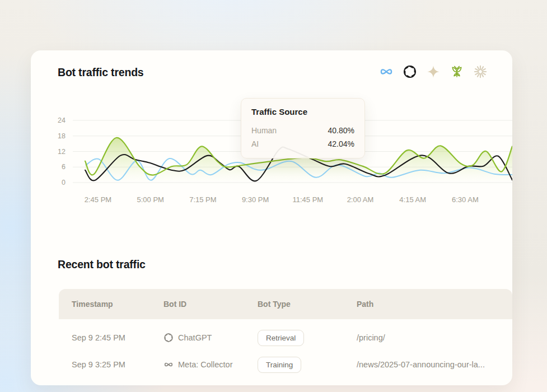 The height and width of the screenshot is (392, 547). Describe the element at coordinates (255, 199) in the screenshot. I see `x-tick-label: 9:30 PM` at that location.